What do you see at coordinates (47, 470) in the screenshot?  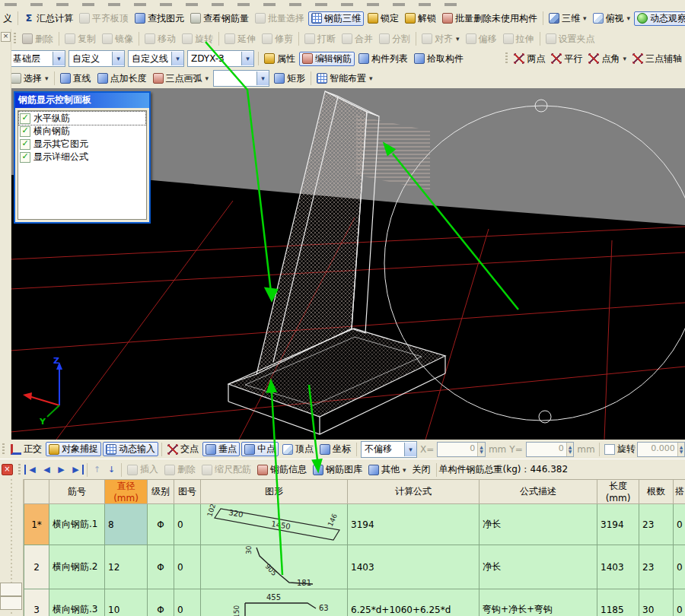 I see `prev-row-button: ◀` at bounding box center [47, 470].